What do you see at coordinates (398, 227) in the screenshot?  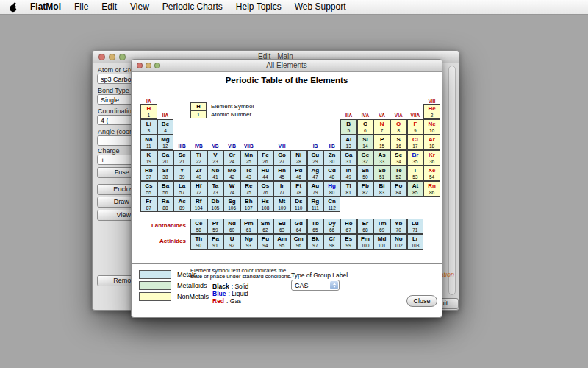 I see `element-Yb: Yb70` at bounding box center [398, 227].